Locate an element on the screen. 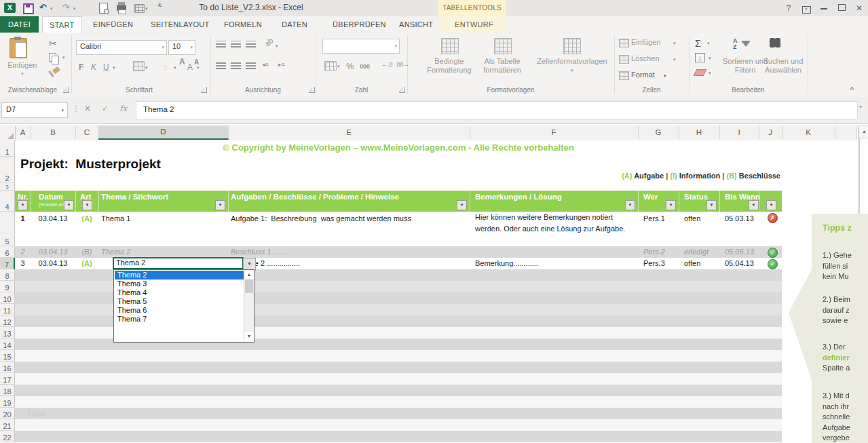 The image size is (868, 443). align-right-icon is located at coordinates (251, 66).